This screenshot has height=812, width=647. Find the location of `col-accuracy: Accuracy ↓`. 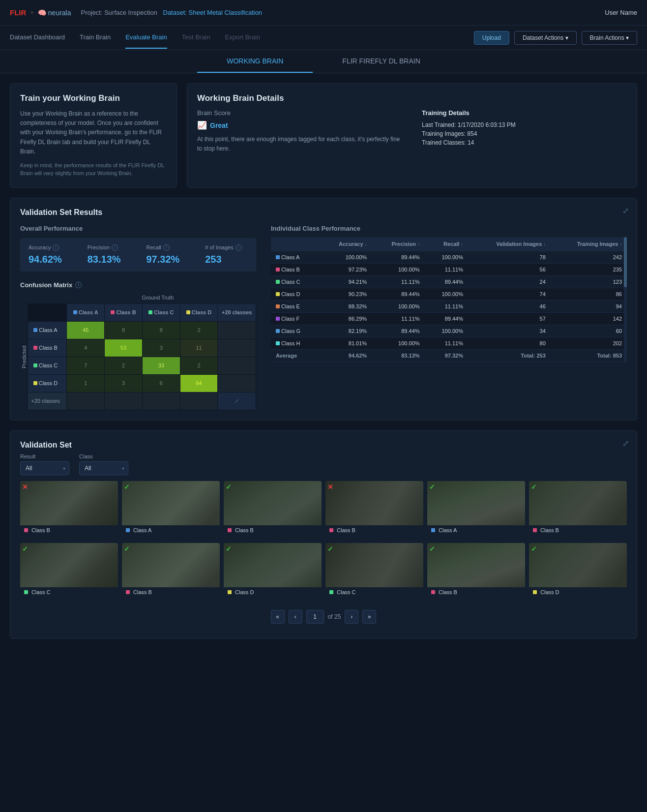

col-accuracy: Accuracy ↓ is located at coordinates (345, 244).